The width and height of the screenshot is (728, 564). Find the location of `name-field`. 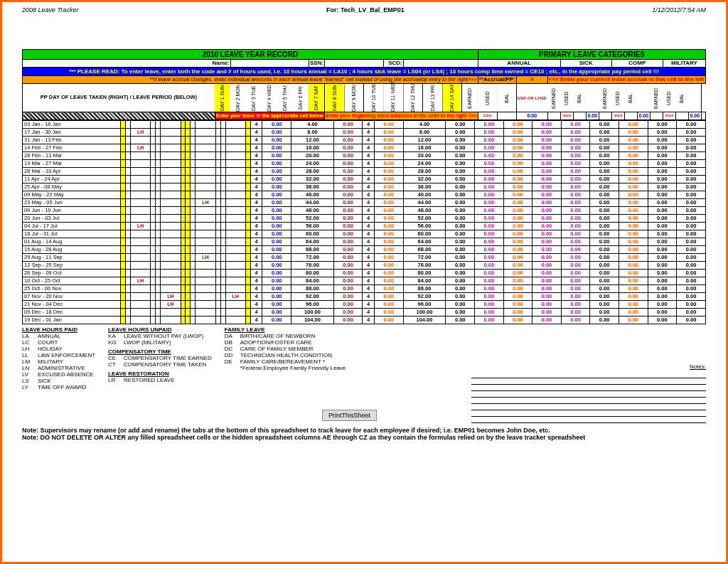

name-field is located at coordinates (269, 64).